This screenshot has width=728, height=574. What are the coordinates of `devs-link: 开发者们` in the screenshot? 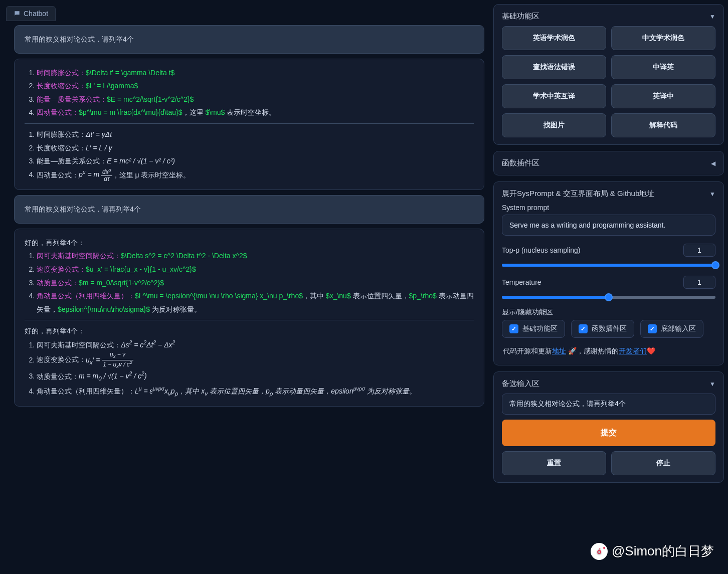 It's located at (633, 351).